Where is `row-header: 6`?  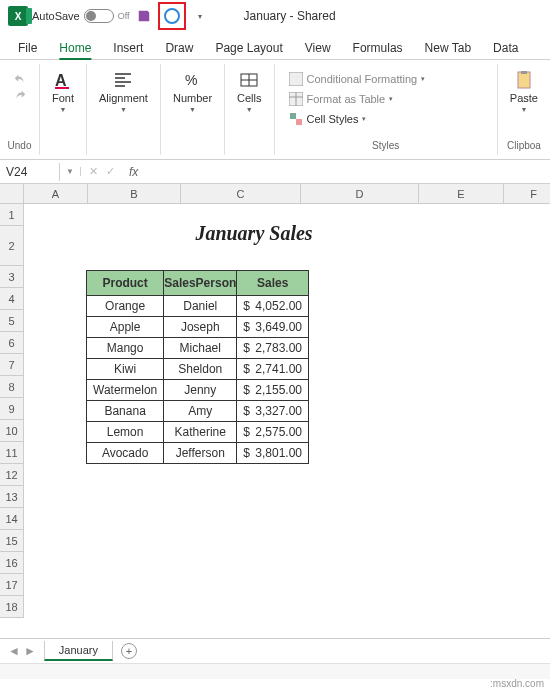 row-header: 6 is located at coordinates (12, 343).